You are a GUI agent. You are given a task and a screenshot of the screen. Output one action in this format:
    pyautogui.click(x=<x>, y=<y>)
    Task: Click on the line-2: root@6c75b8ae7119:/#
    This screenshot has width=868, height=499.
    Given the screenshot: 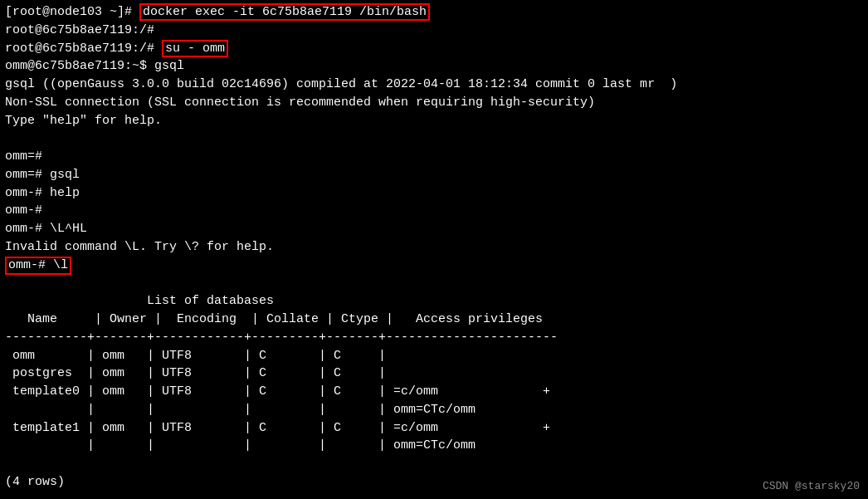 What is the action you would take?
    pyautogui.click(x=434, y=31)
    